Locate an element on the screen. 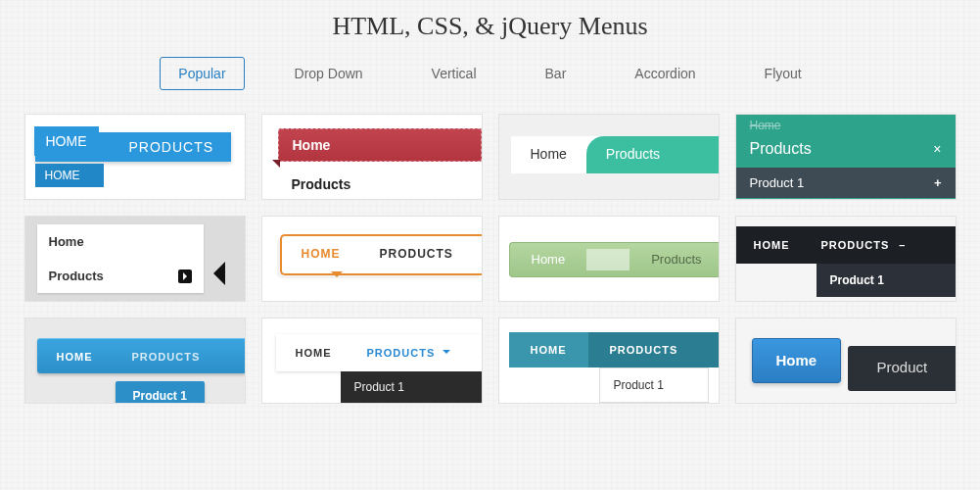 This screenshot has width=980, height=490. minus-icon: – is located at coordinates (903, 245).